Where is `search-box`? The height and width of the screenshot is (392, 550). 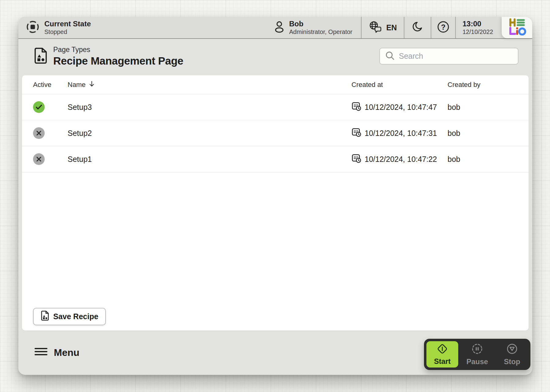
search-box is located at coordinates (449, 56).